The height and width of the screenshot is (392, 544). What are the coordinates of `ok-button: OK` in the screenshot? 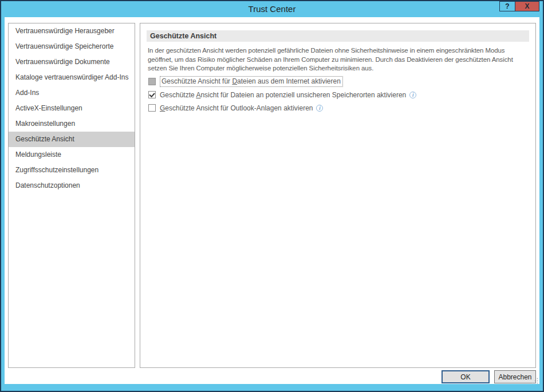 It's located at (466, 377).